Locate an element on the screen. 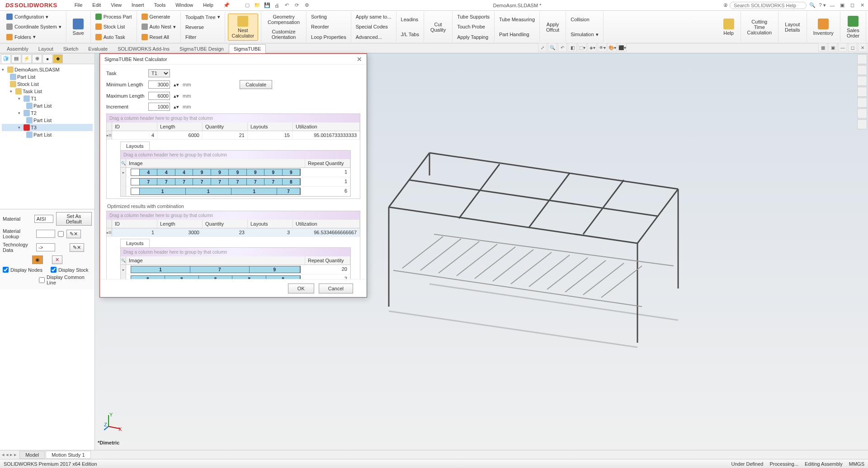 This screenshot has height=468, width=868. config-tab-icon: ⚡ is located at coordinates (27, 59).